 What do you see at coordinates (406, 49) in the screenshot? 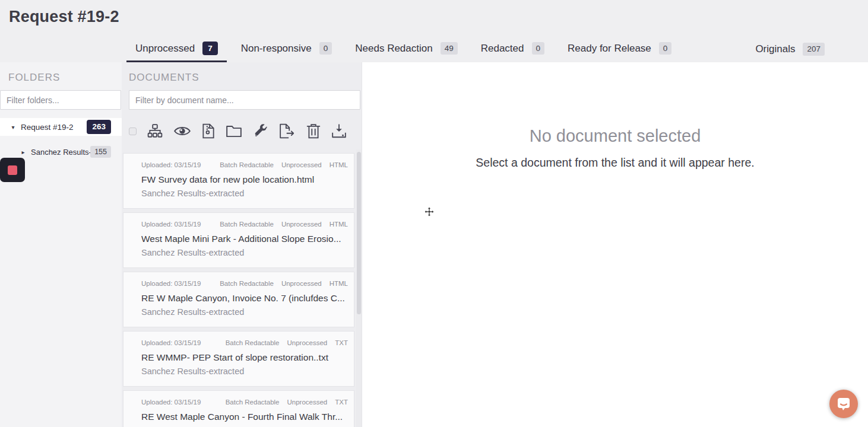
I see `tab-needs-redaction: Needs Redaction 49` at bounding box center [406, 49].